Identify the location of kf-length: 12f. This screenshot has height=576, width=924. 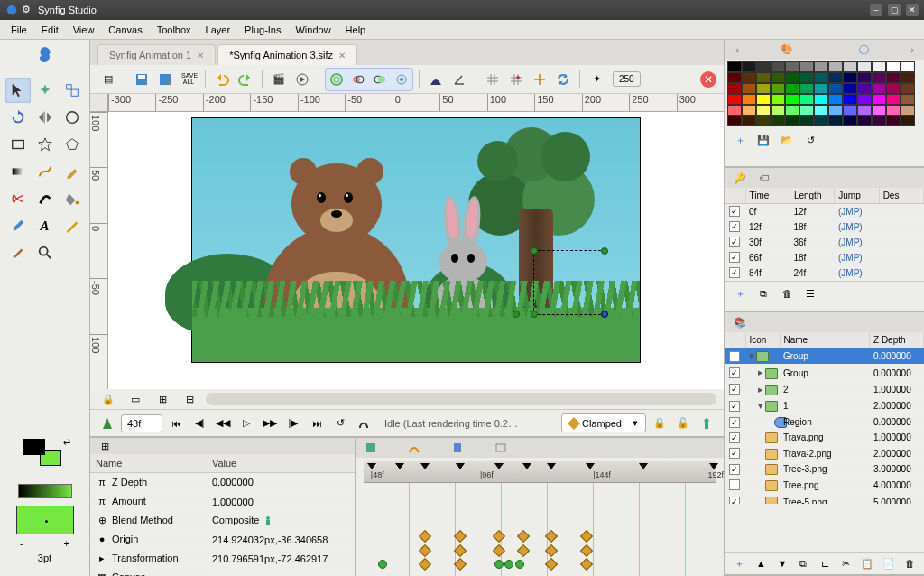
(813, 211).